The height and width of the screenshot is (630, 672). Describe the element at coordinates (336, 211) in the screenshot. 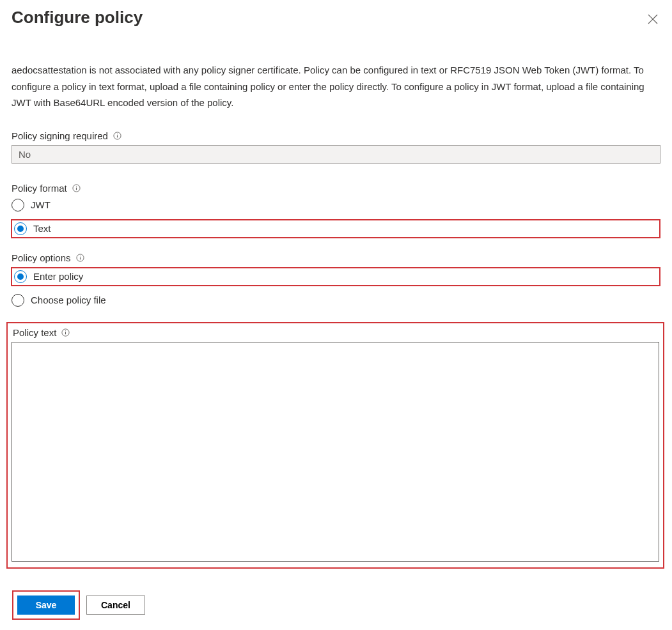

I see `policy-format-field: Policy format JWT Text` at that location.